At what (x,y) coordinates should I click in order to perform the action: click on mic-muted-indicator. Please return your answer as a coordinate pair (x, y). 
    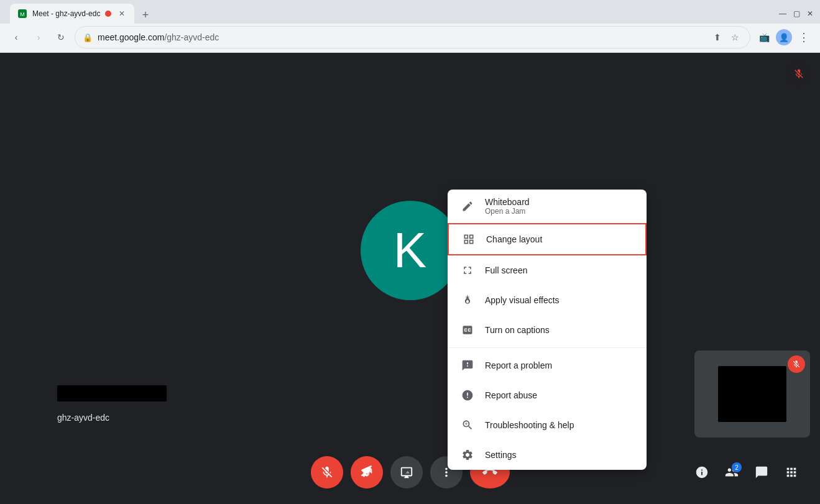
    Looking at the image, I should click on (799, 74).